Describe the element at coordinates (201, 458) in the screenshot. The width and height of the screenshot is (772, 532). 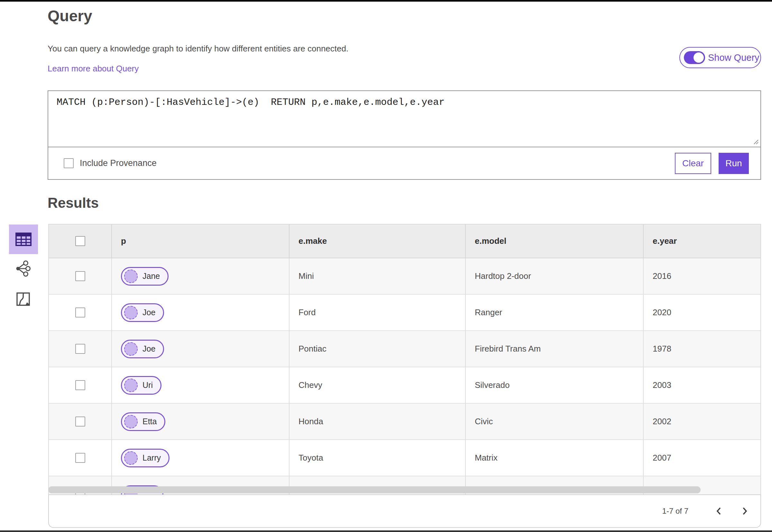
I see `entity-cell-p: Larry` at that location.